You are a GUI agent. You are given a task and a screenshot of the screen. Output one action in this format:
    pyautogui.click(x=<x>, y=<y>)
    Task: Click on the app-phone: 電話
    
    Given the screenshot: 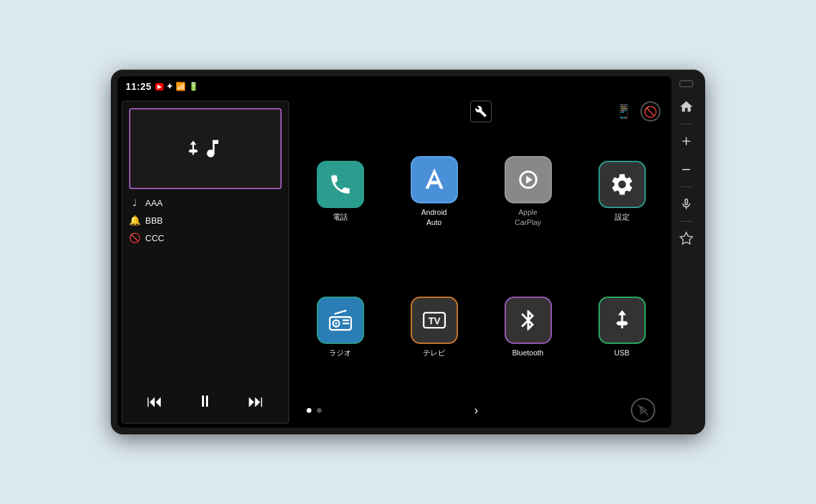 What is the action you would take?
    pyautogui.click(x=340, y=192)
    